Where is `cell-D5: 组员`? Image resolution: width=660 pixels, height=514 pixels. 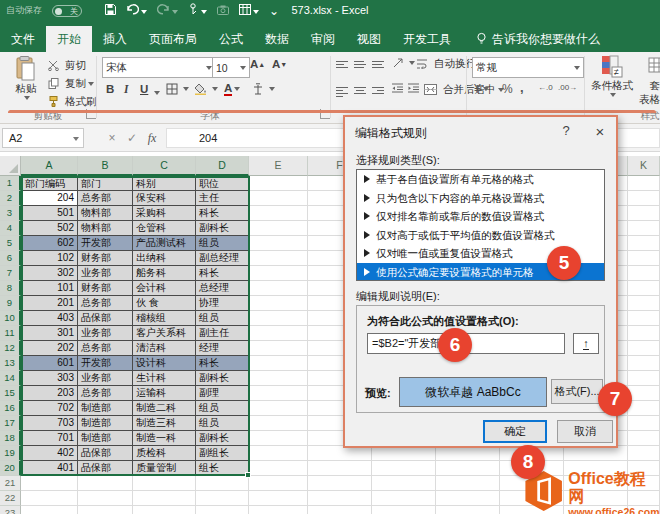 cell-D5: 组员 is located at coordinates (222, 244).